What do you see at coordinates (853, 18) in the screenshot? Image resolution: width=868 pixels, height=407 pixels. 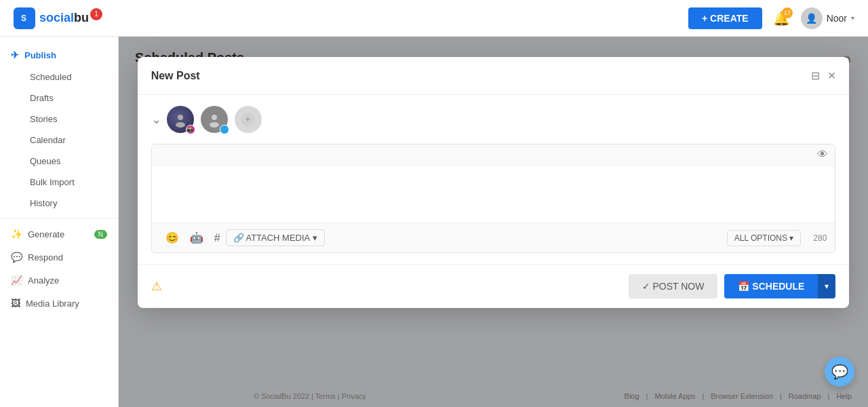 I see `user-dropdown-icon: ▾` at bounding box center [853, 18].